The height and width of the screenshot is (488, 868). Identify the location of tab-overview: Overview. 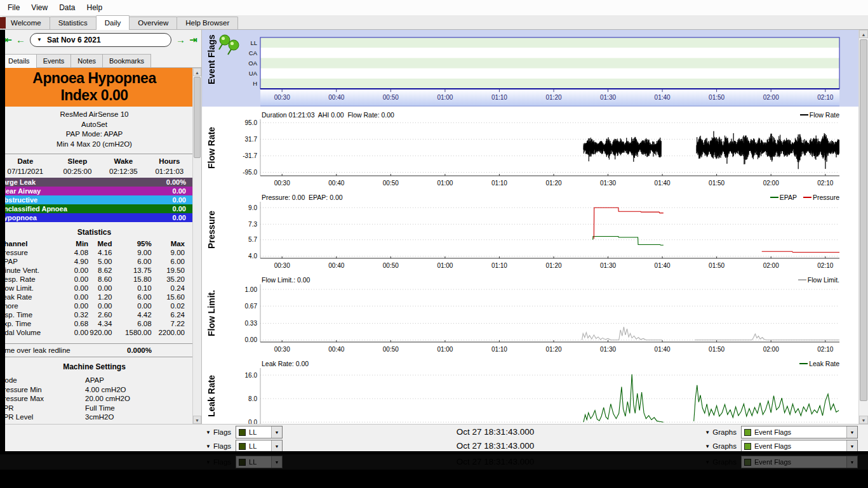
(153, 23).